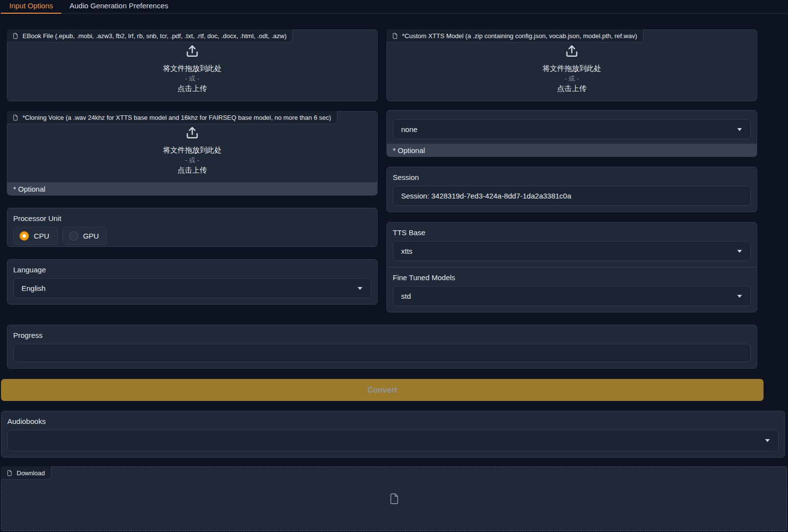  Describe the element at coordinates (73, 236) in the screenshot. I see `radio-unselected-icon` at that location.